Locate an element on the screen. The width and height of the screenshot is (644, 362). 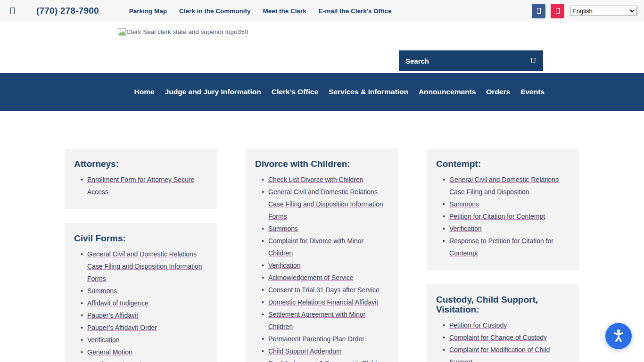
nav-item: Events is located at coordinates (533, 92).